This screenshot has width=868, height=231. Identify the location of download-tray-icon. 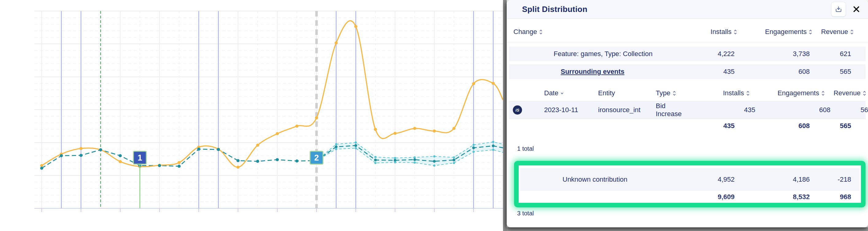
(839, 9).